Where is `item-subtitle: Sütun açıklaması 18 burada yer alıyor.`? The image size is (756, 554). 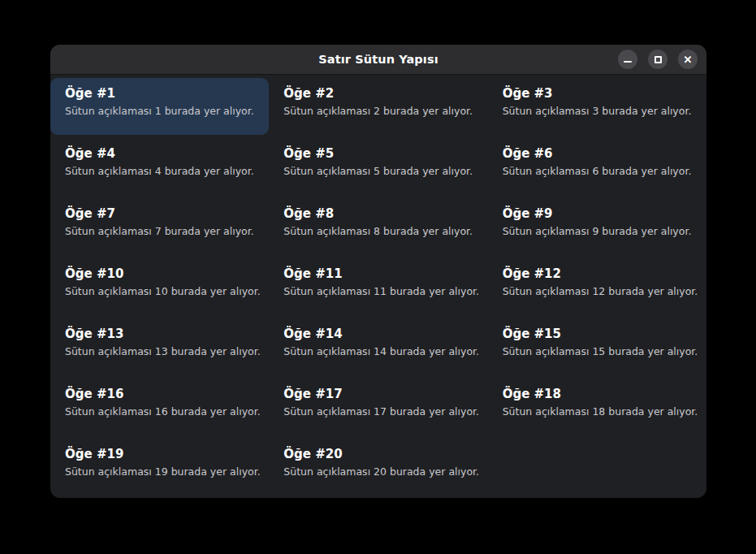
item-subtitle: Sütun açıklaması 18 burada yer alıyor. is located at coordinates (598, 412).